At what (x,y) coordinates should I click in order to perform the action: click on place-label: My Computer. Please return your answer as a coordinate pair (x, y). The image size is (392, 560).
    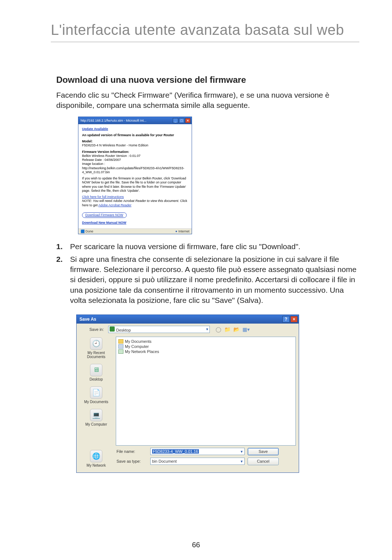
    Looking at the image, I should click on (96, 424).